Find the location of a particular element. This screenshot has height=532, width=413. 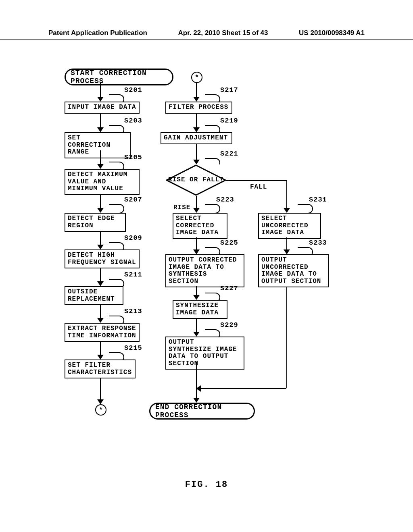

header-left: Patent Application Publication is located at coordinates (98, 33).